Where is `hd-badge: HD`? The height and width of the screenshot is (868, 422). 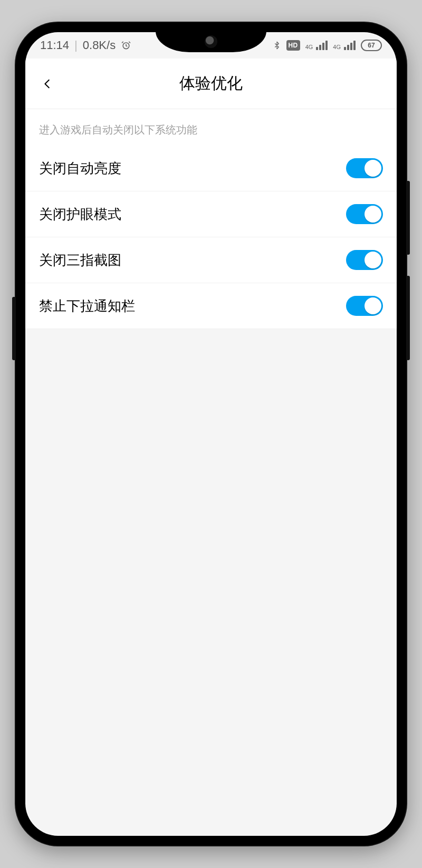 hd-badge: HD is located at coordinates (293, 45).